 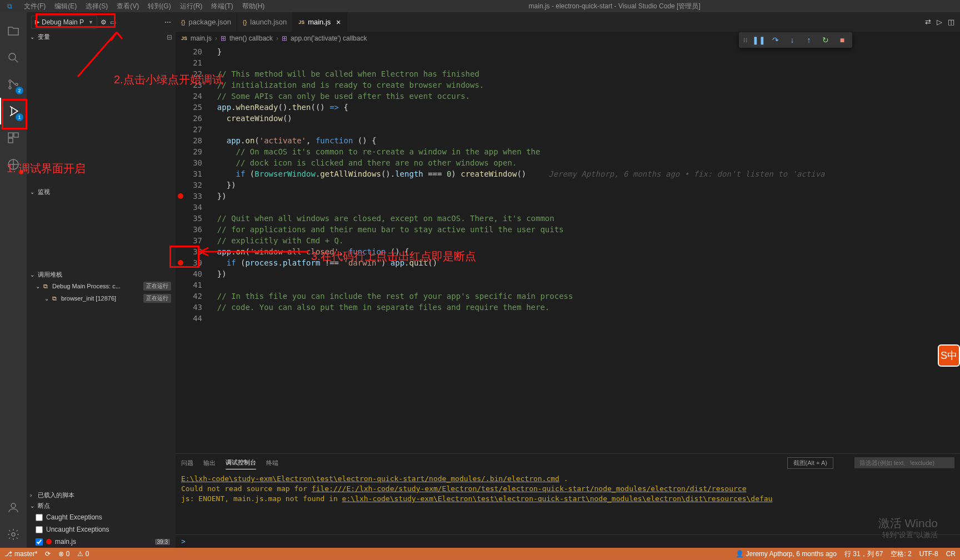 I want to click on code-line: // dock icon is clicked and there are no…, so click(x=584, y=163).